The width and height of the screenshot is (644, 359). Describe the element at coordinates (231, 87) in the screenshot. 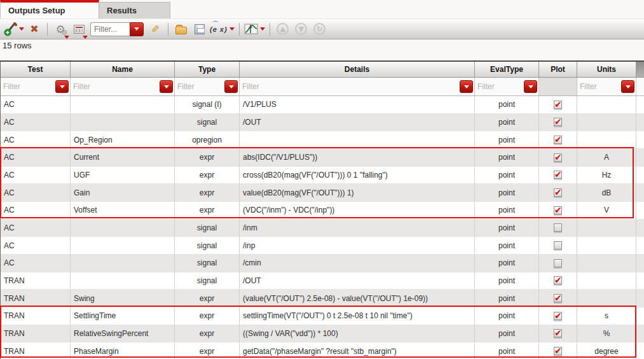

I see `filter-dropdown-type` at that location.